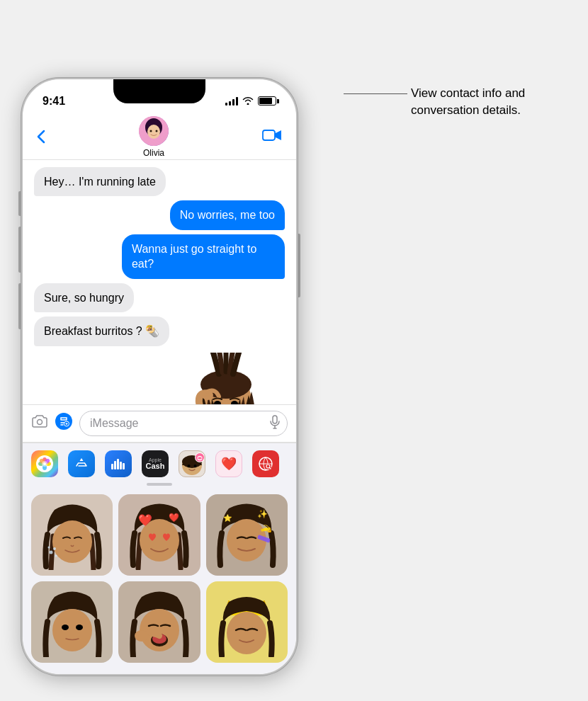 The width and height of the screenshot is (588, 701). I want to click on message-text: Hey… I'm running late, so click(100, 181).